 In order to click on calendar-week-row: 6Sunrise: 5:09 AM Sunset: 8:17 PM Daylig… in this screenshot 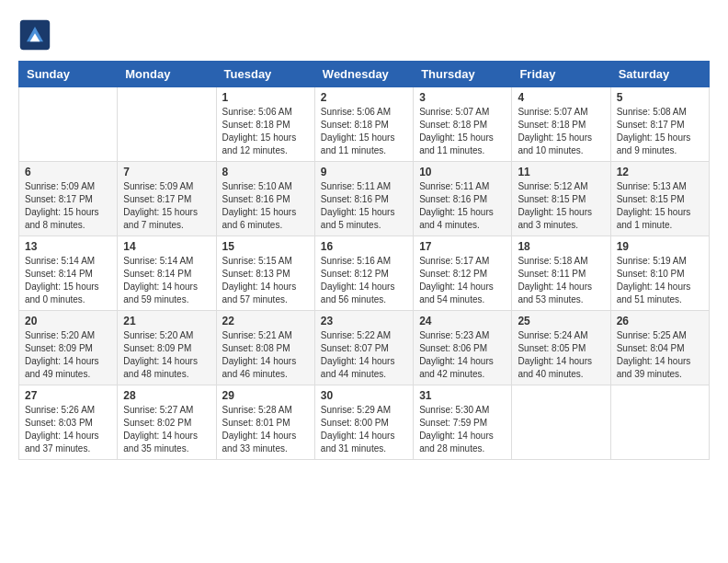, I will do `click(364, 199)`.